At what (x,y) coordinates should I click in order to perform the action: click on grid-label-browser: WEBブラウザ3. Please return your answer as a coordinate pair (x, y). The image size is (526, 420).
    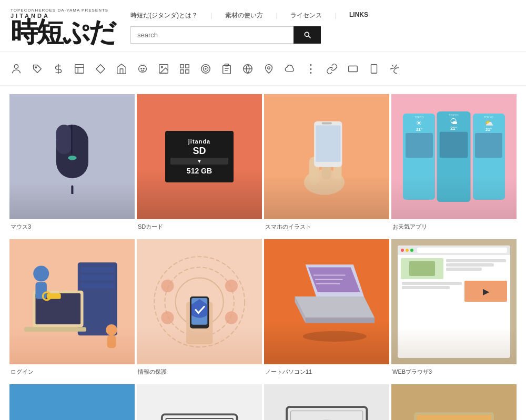
    Looking at the image, I should click on (454, 374).